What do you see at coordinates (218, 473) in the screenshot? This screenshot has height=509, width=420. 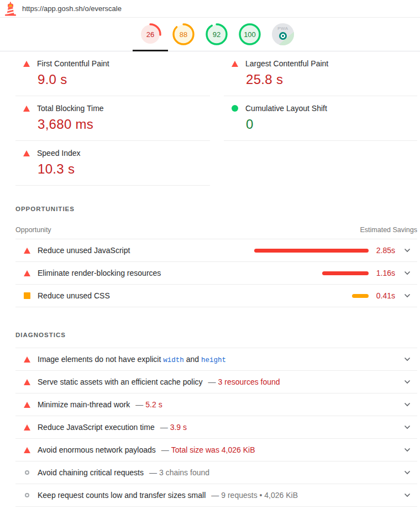 I see `diagnostic-label: Avoid chaining critical requests—3 chain…` at bounding box center [218, 473].